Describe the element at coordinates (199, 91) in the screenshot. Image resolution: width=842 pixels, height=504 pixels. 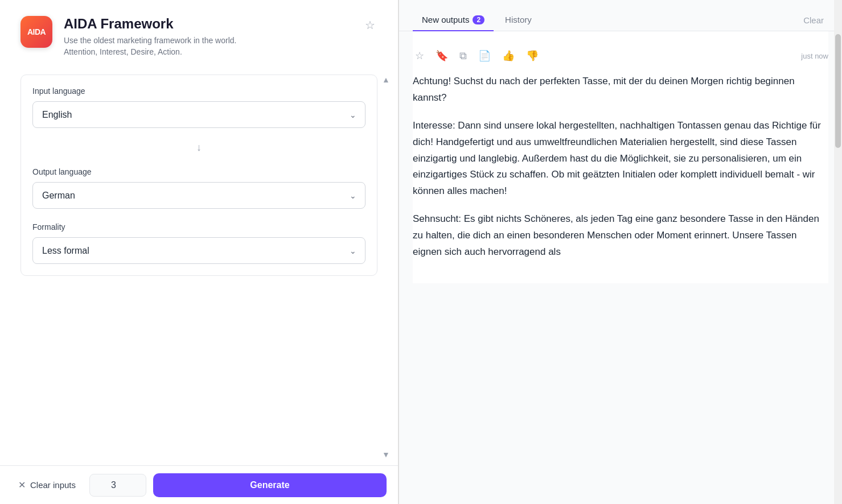
I see `input-language-label: Input language` at that location.